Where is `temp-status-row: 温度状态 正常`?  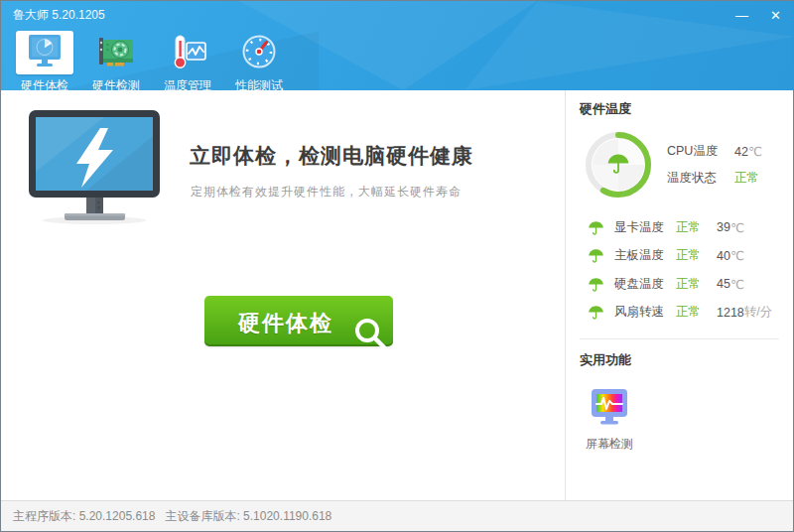
temp-status-row: 温度状态 正常 is located at coordinates (715, 179).